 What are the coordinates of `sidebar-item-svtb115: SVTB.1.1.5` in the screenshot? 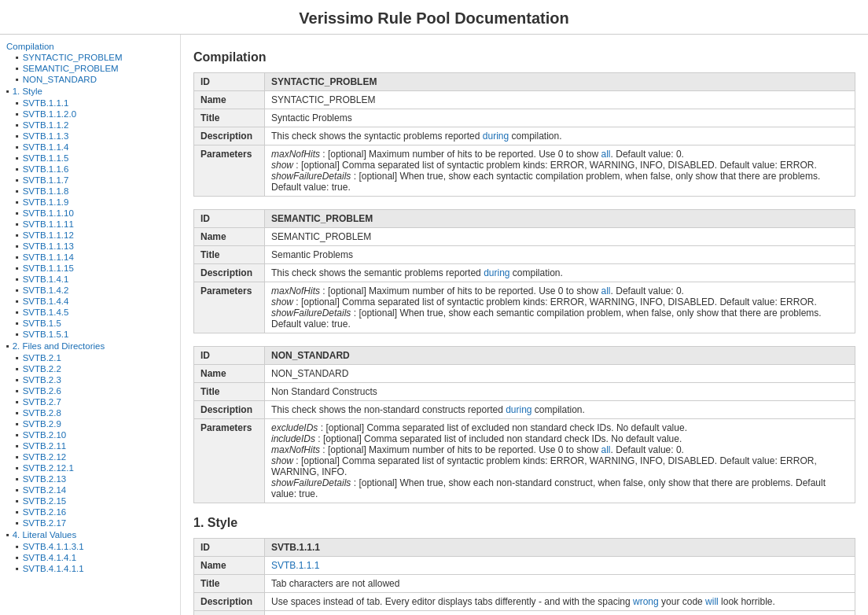 It's located at (90, 158).